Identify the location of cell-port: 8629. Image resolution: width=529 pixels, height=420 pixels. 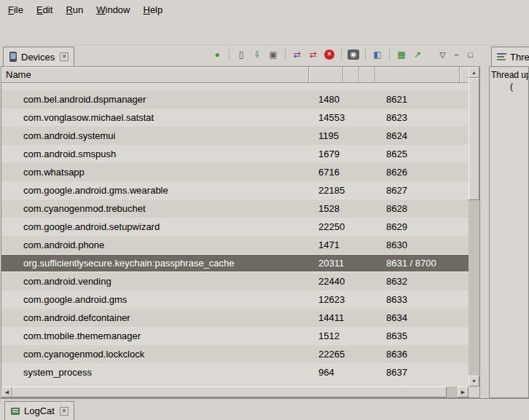
(425, 227).